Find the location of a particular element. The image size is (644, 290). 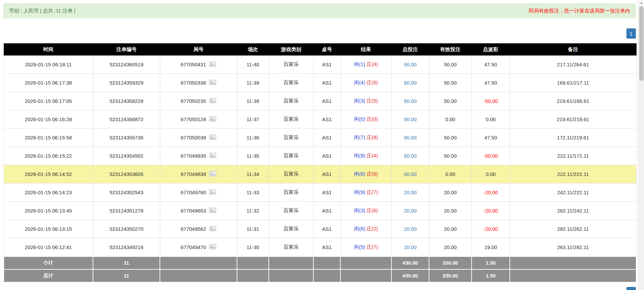

cell-time: 2026-01-15 06:18:11 is located at coordinates (48, 65).